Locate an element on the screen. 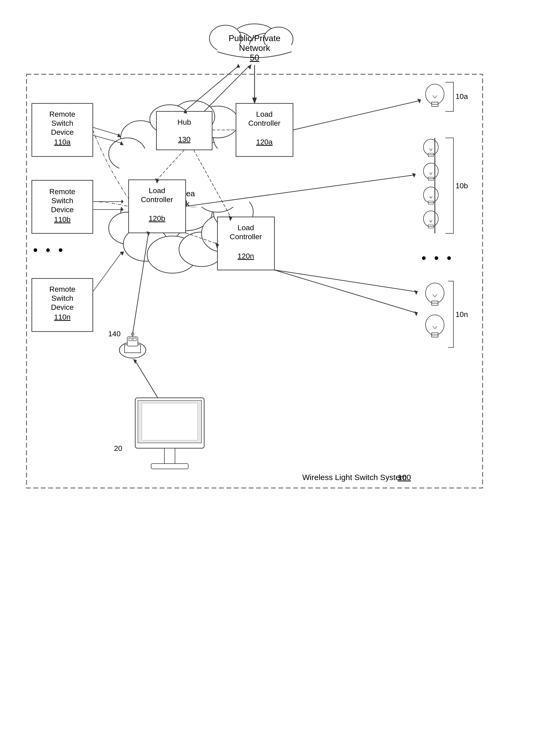 Image resolution: width=560 pixels, height=741 pixels. lc-a-label2: Controller is located at coordinates (264, 123).